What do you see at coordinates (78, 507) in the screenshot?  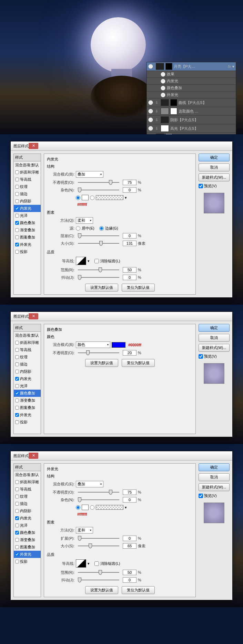 I see `color-radio` at bounding box center [78, 507].